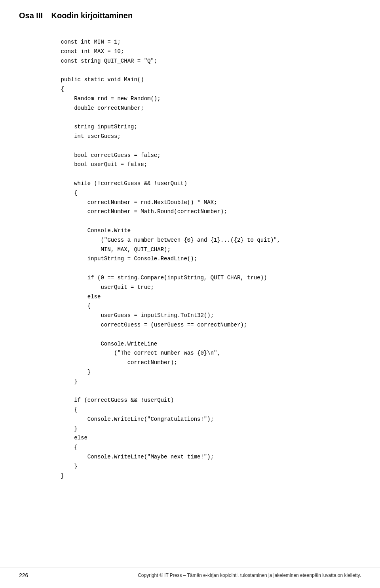 The height and width of the screenshot is (588, 380). Describe the element at coordinates (190, 573) in the screenshot. I see `page-footer: 226 Copyright © IT Press – Tämän e-kirja…` at that location.